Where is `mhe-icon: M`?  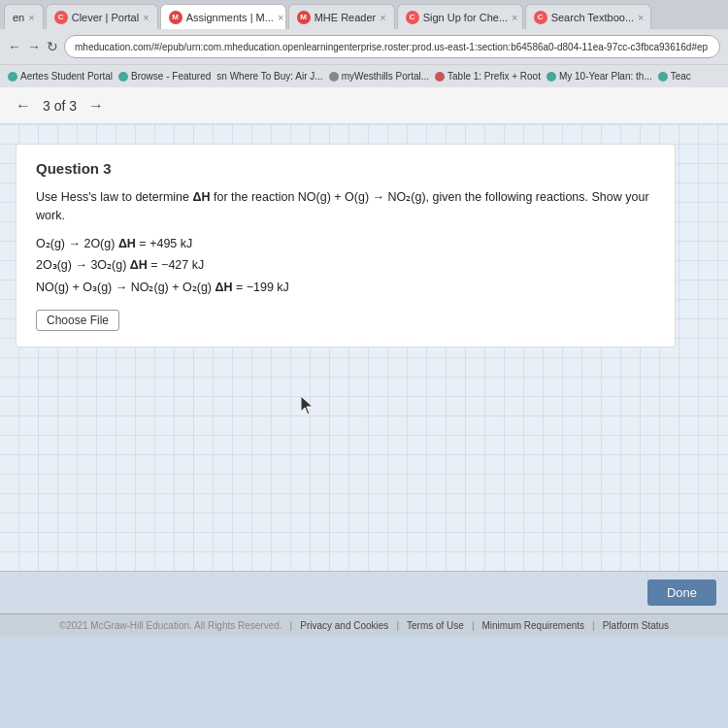
mhe-icon: M is located at coordinates (304, 17).